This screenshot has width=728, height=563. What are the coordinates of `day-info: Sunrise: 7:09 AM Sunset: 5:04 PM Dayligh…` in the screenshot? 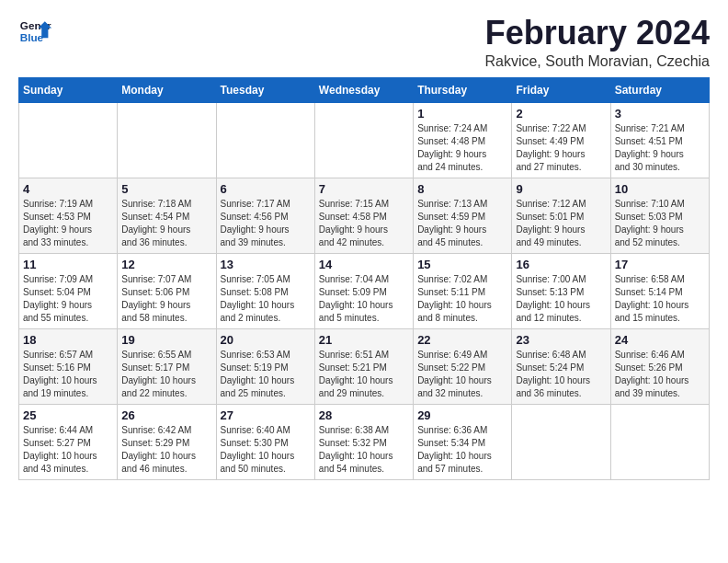 It's located at (68, 299).